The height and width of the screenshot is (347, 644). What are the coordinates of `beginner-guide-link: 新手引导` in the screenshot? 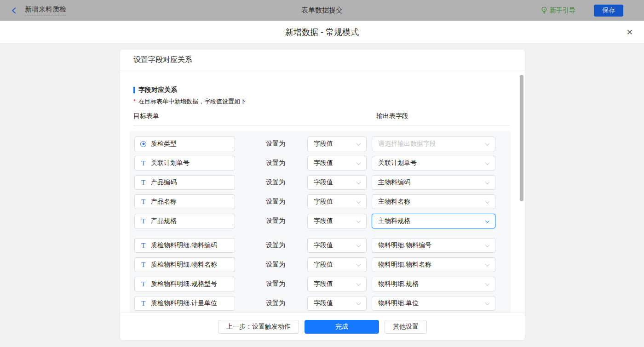 It's located at (558, 11).